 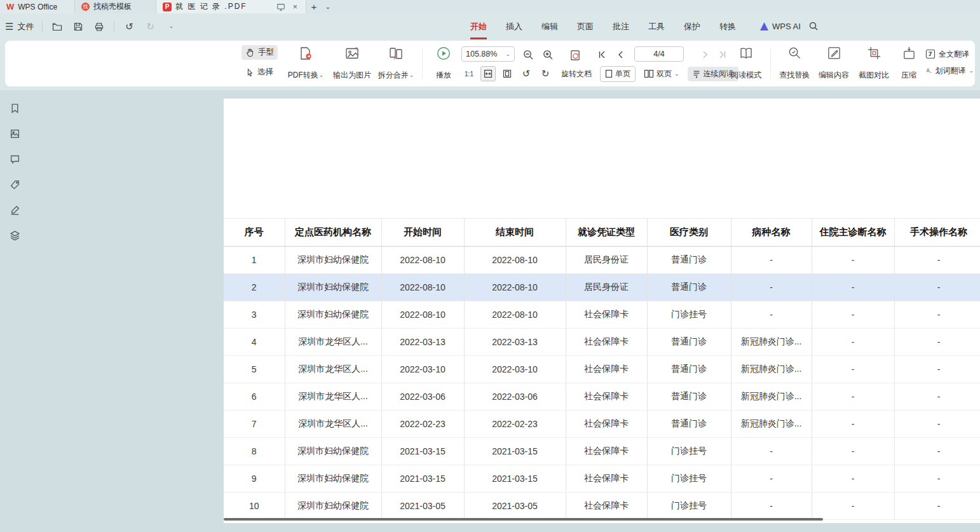 What do you see at coordinates (333, 233) in the screenshot?
I see `column-header: 定点医药机构名称` at bounding box center [333, 233].